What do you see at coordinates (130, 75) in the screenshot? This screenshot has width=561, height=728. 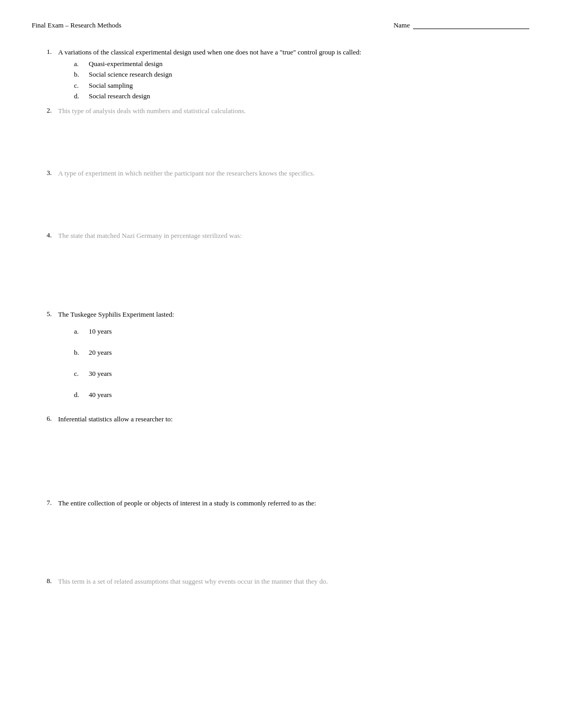 I see `q1-option-b-text: Social science research design` at bounding box center [130, 75].